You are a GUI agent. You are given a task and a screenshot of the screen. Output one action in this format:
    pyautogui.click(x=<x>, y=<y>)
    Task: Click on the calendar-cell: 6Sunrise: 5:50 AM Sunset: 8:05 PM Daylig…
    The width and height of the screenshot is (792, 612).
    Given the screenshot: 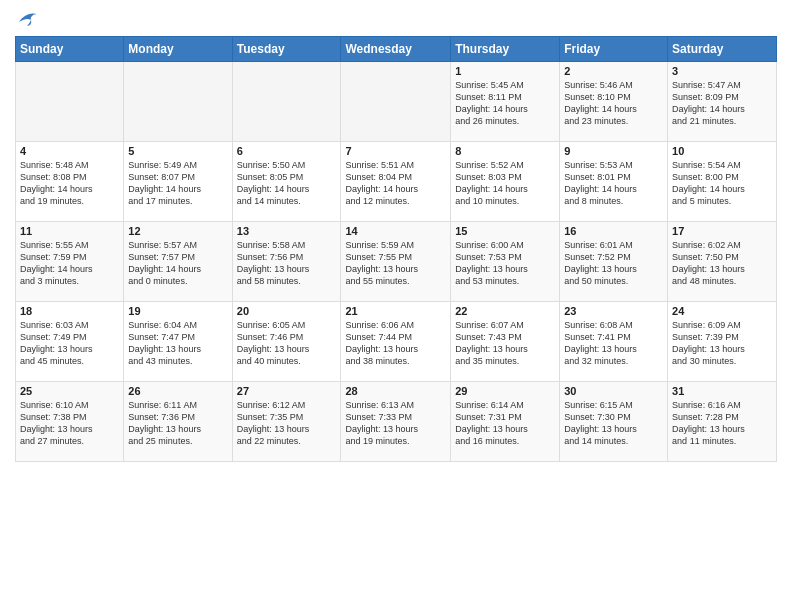 What is the action you would take?
    pyautogui.click(x=286, y=182)
    